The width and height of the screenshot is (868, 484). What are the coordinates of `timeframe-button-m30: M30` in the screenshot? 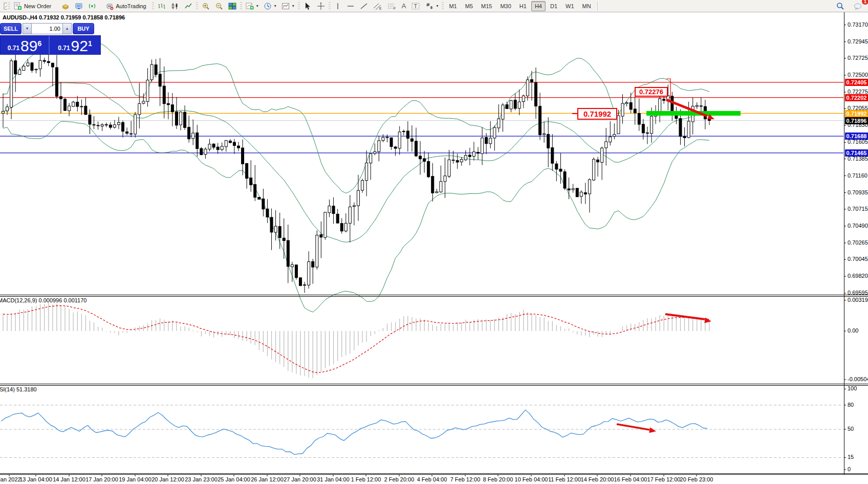 It's located at (506, 6).